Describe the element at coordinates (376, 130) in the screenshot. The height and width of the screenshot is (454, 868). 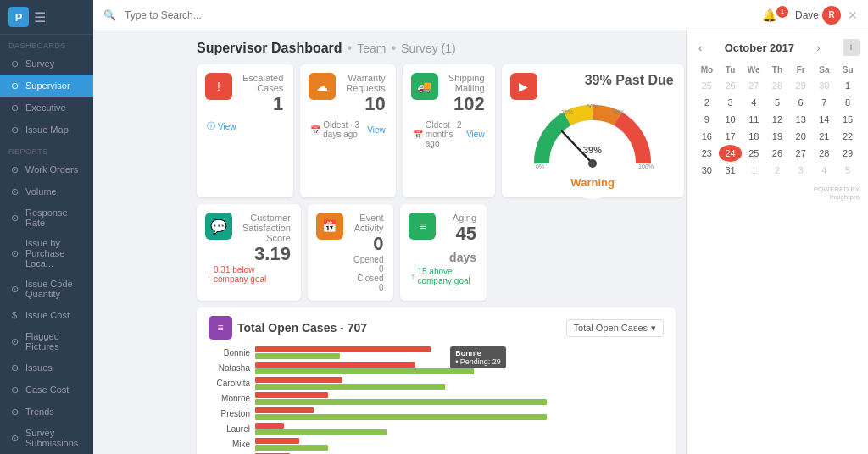
I see `warranty-view-link: View` at that location.